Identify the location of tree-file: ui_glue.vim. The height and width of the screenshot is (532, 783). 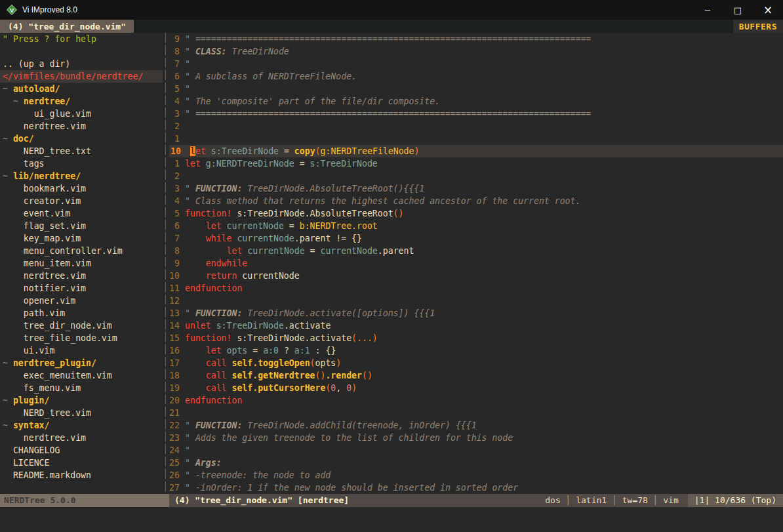
(81, 114).